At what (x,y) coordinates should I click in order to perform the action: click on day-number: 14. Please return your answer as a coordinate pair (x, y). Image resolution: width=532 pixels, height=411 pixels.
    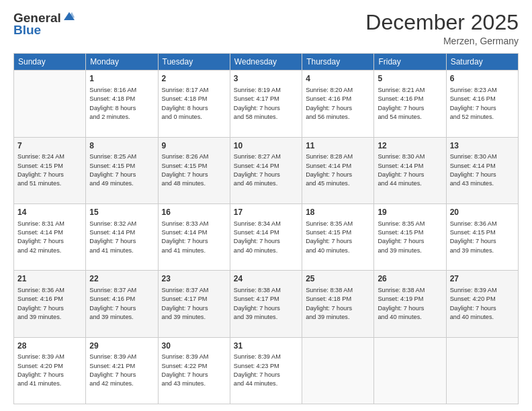
    Looking at the image, I should click on (50, 212).